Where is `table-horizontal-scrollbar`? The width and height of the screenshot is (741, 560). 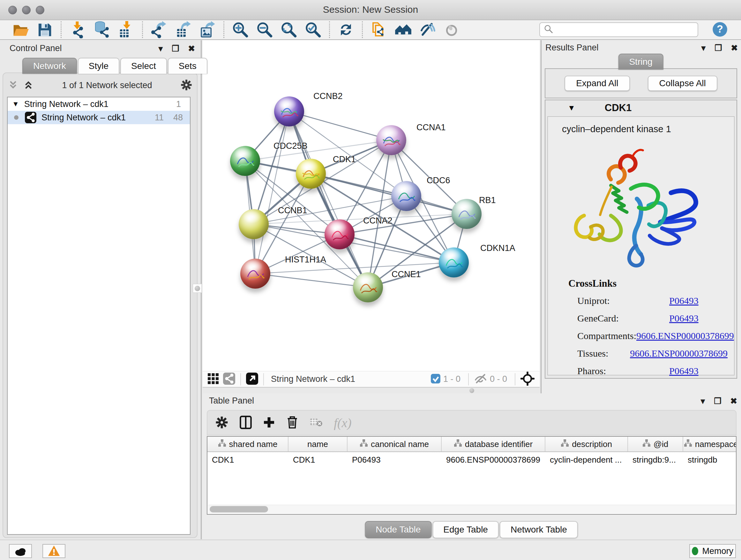
table-horizontal-scrollbar is located at coordinates (472, 509).